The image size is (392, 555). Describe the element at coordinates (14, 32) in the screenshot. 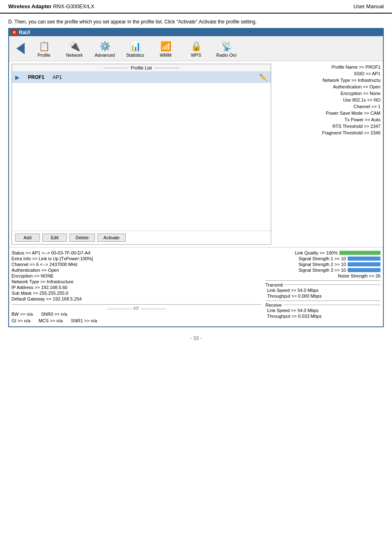

I see `titlebar-icon: R` at that location.